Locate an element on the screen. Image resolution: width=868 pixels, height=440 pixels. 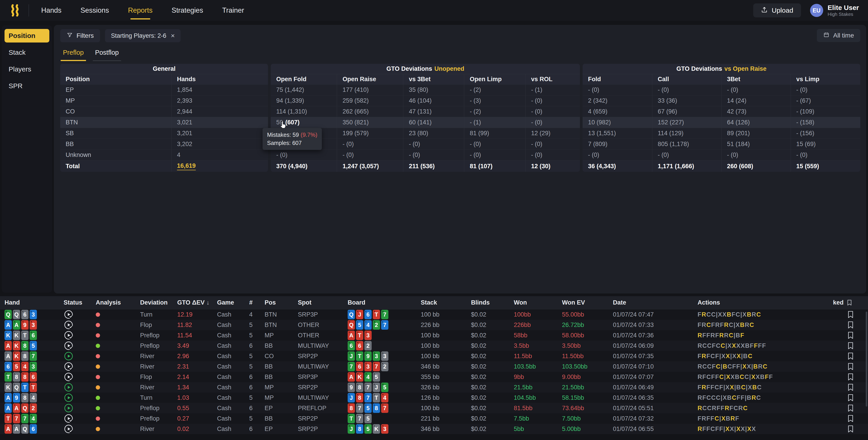
hand-row: ♣T♠8♥8♥6Flop2.14Cash6BBSRP3P♥A♥K♣4♠5355 … is located at coordinates (434, 377).